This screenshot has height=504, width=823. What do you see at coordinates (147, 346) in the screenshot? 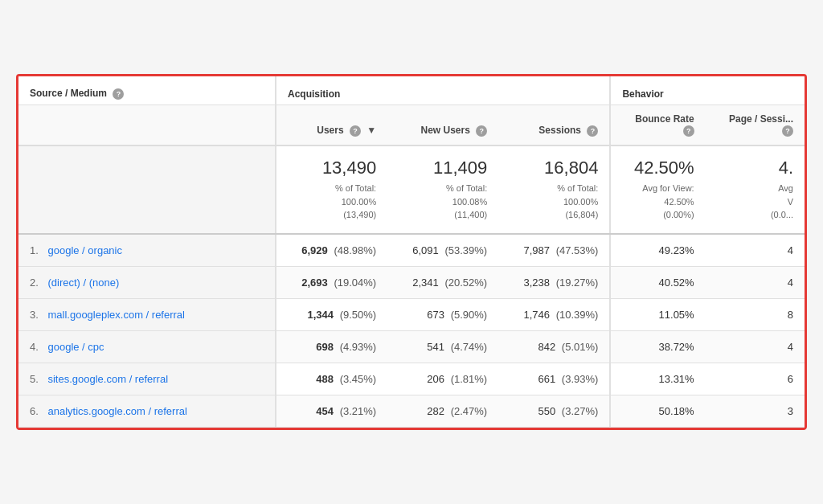
I see `source-cell: 4. google / cpc` at bounding box center [147, 346].